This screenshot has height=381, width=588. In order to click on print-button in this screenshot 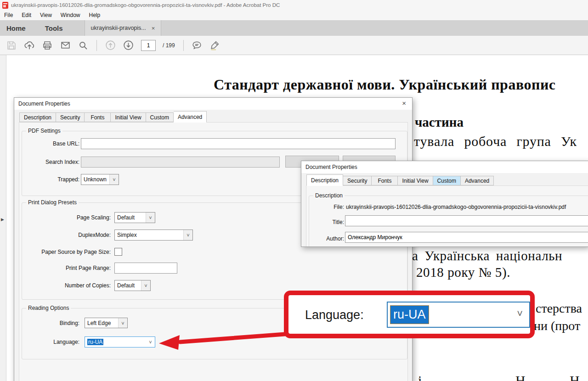, I will do `click(47, 45)`.